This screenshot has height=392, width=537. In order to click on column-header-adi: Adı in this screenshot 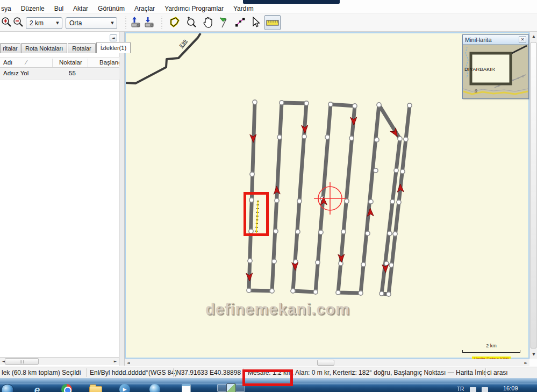, I will do `click(8, 62)`.